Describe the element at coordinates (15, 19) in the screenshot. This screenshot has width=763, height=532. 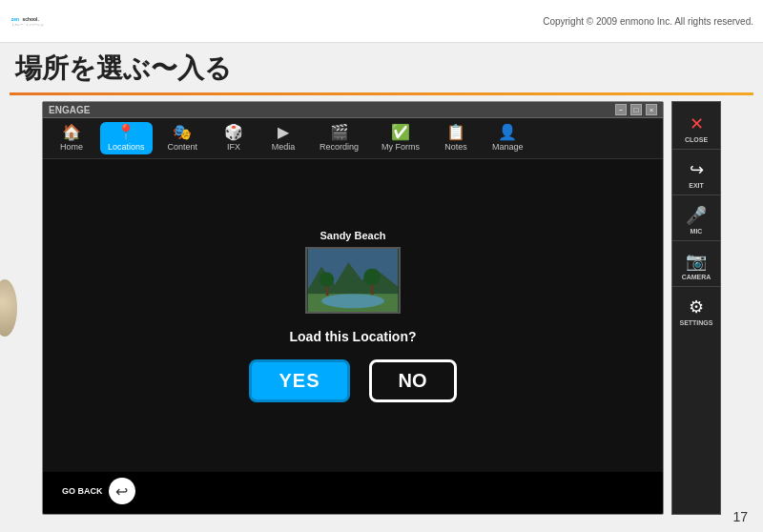
I see `svg-text: zen` at that location.